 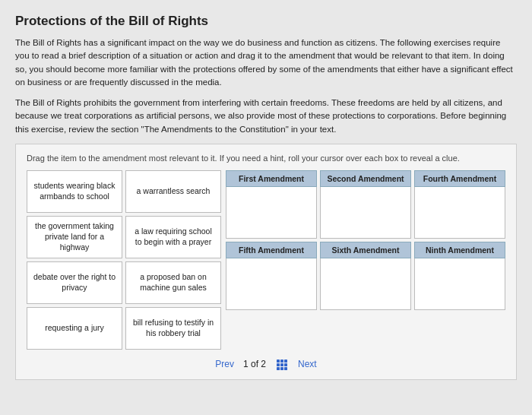 What do you see at coordinates (173, 237) in the screenshot?
I see `drag-item-3: a law requiring school to begin with a p…` at bounding box center [173, 237].